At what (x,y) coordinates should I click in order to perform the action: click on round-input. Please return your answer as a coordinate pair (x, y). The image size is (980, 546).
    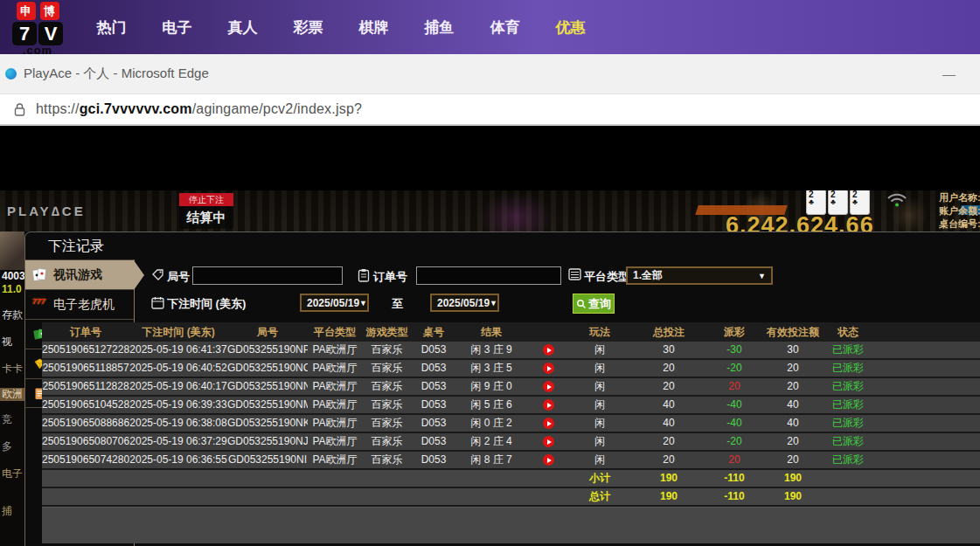
    Looking at the image, I should click on (268, 276).